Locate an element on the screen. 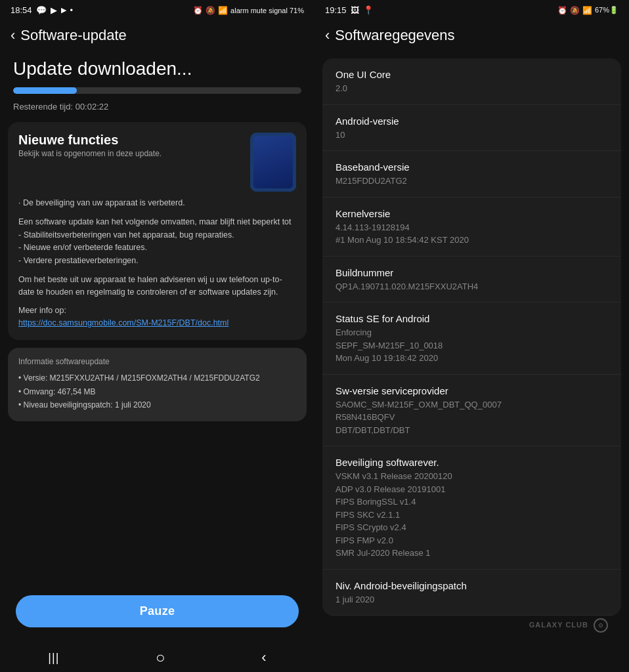 The width and height of the screenshot is (629, 672). left-status-right: ⏰ 🔕 📶 alarm mute signal 71% is located at coordinates (248, 10).